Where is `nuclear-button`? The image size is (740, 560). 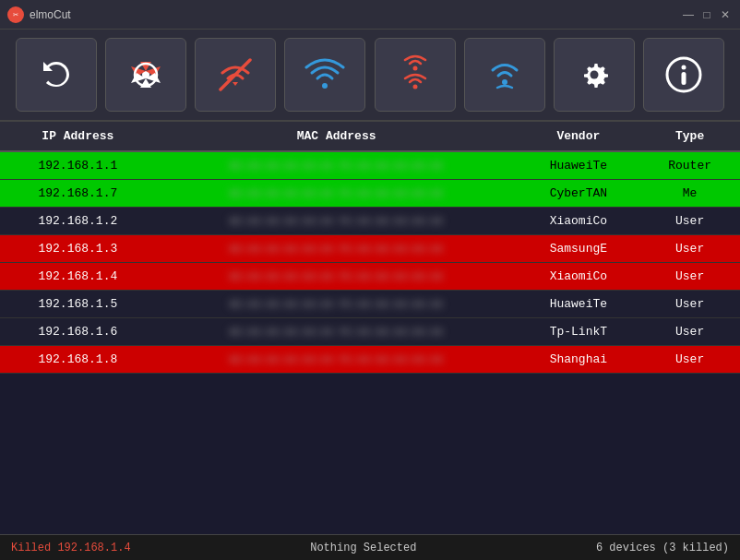 nuclear-button is located at coordinates (146, 75).